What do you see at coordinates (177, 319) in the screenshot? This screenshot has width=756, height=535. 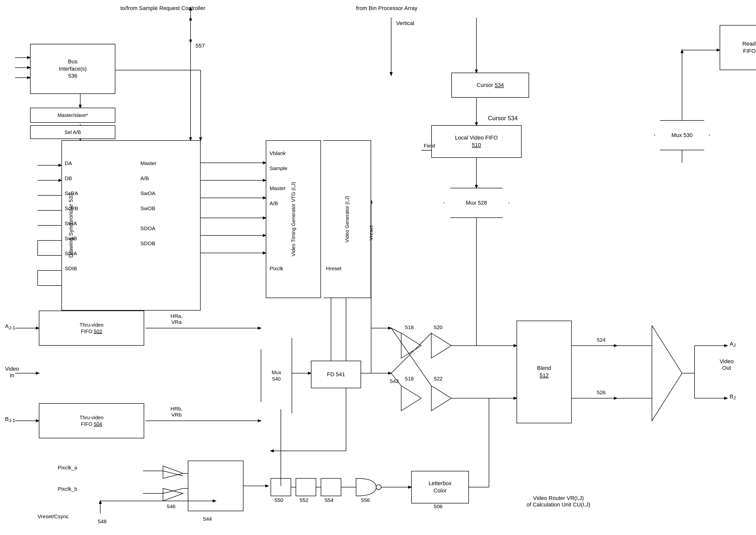 I see `label-hra-vra: HRa,VRa` at bounding box center [177, 319].